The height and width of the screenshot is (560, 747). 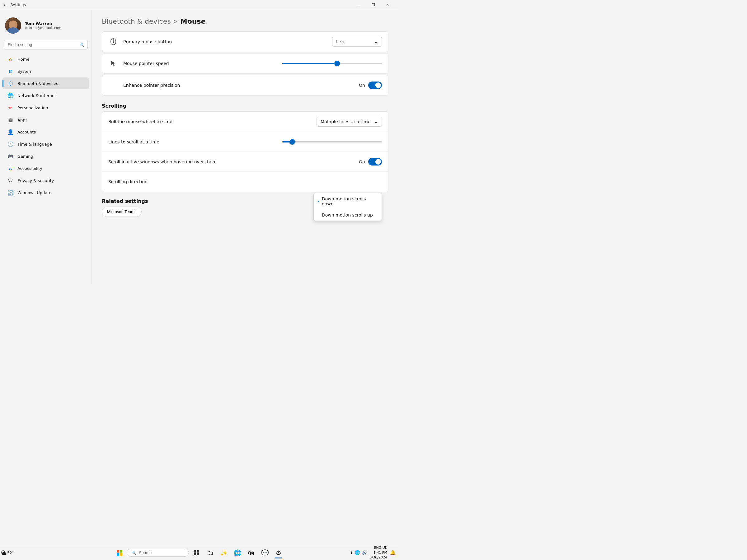 I want to click on roll-wheel-dropdown: Multiple lines at a time ⌄, so click(x=349, y=122).